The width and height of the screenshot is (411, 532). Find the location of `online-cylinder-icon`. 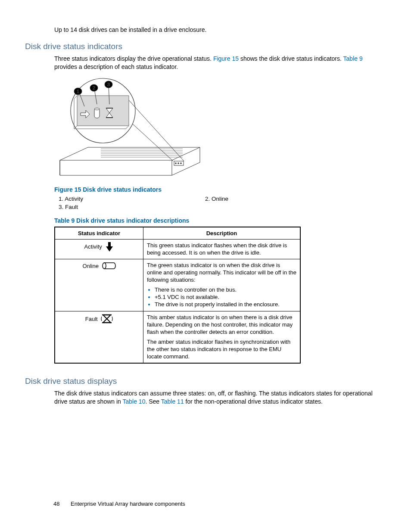

online-cylinder-icon is located at coordinates (109, 266).